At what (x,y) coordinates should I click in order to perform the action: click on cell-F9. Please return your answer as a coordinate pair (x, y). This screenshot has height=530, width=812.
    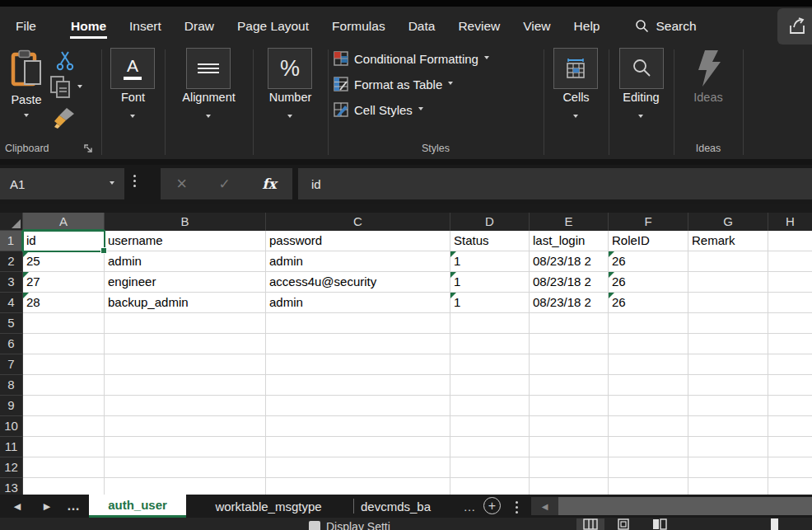
    Looking at the image, I should click on (649, 406).